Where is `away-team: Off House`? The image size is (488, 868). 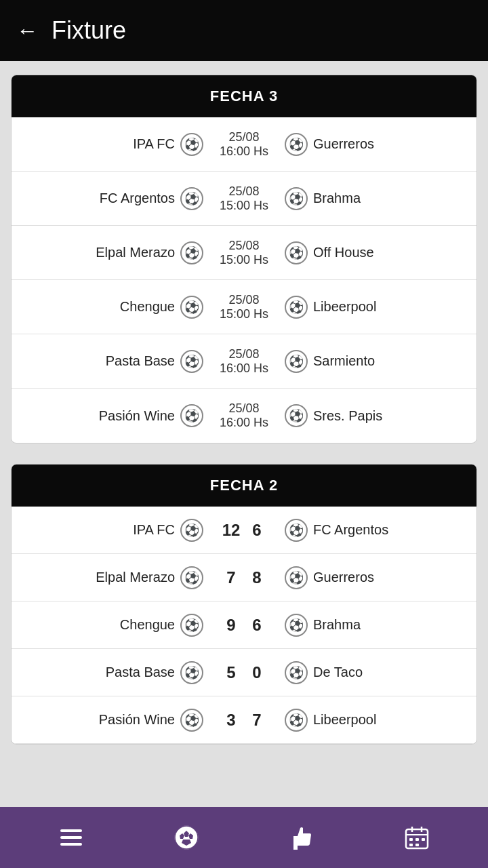 away-team: Off House is located at coordinates (386, 252).